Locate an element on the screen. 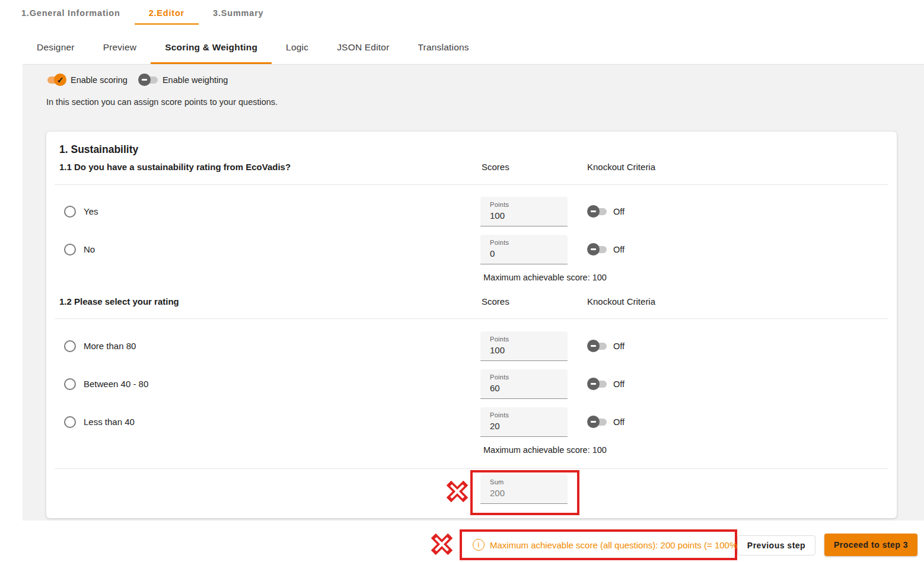 The image size is (924, 562). annotation-box-footer: i Maximum achievable score (all question… is located at coordinates (598, 545).